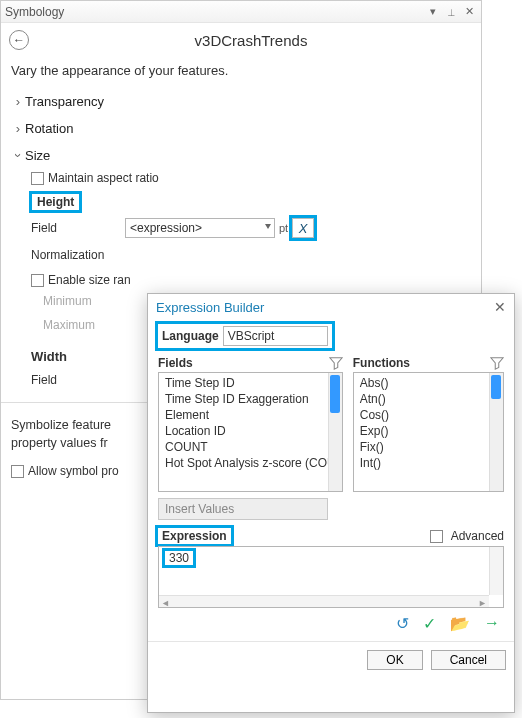 The image size is (522, 718). What do you see at coordinates (496, 571) in the screenshot?
I see `v-scrollbar` at bounding box center [496, 571].